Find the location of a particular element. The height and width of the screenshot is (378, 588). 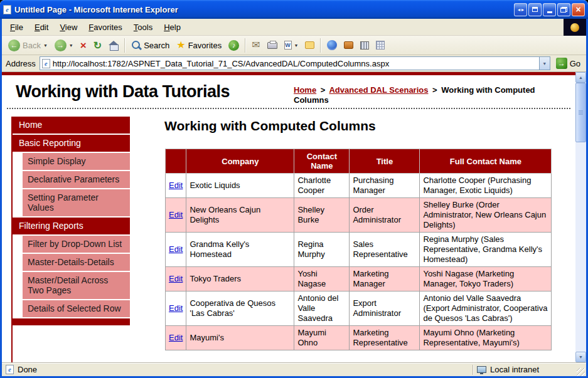

print-button is located at coordinates (272, 45).